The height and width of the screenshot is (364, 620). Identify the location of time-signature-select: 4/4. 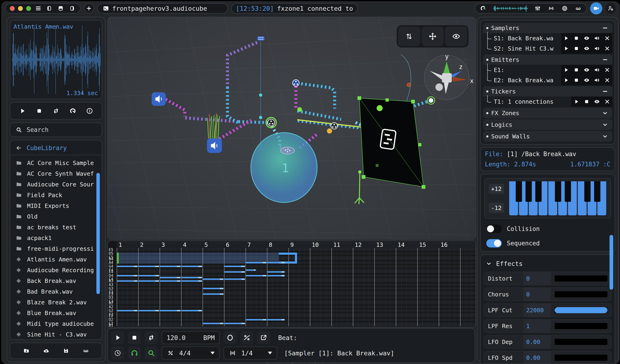
(190, 353).